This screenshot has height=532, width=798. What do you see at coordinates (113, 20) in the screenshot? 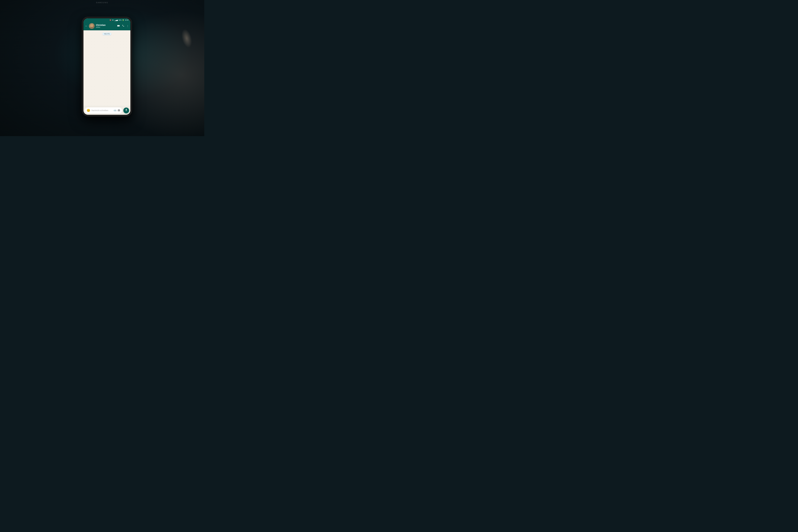
I see `wifi-icon: ▾▾` at bounding box center [113, 20].